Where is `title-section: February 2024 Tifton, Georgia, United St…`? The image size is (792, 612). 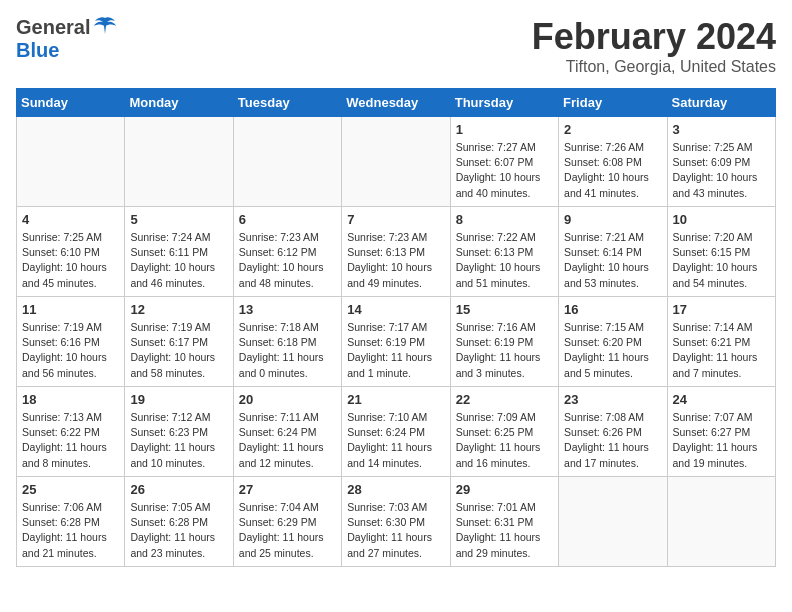
title-section: February 2024 Tifton, Georgia, United St… is located at coordinates (654, 46).